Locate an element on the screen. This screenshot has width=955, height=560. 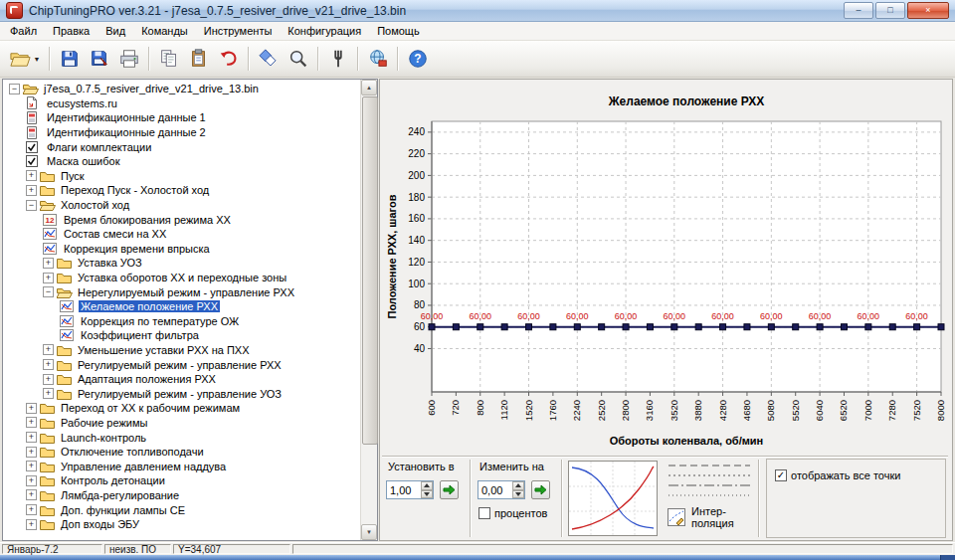
open-button: ▼ is located at coordinates (24, 59).